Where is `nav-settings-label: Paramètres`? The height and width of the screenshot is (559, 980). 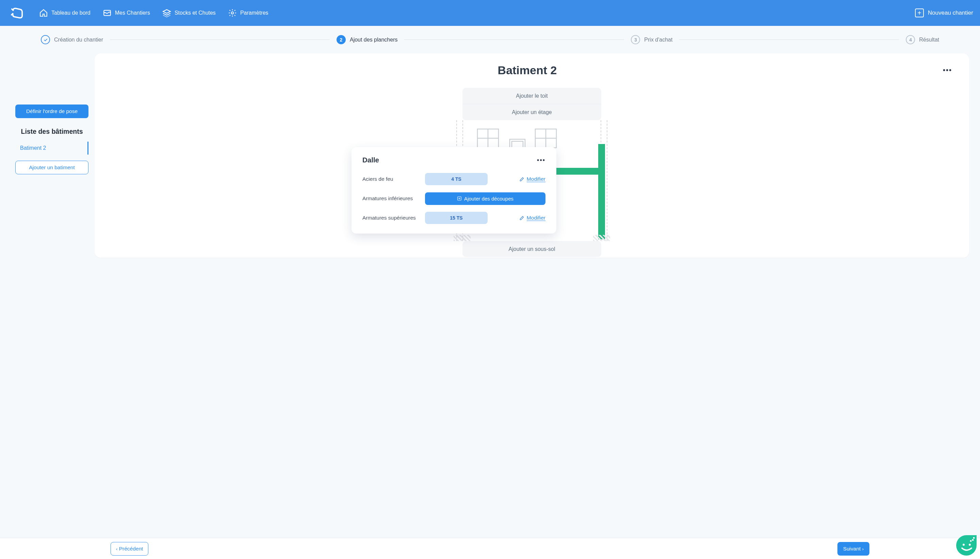
nav-settings-label: Paramètres is located at coordinates (254, 13).